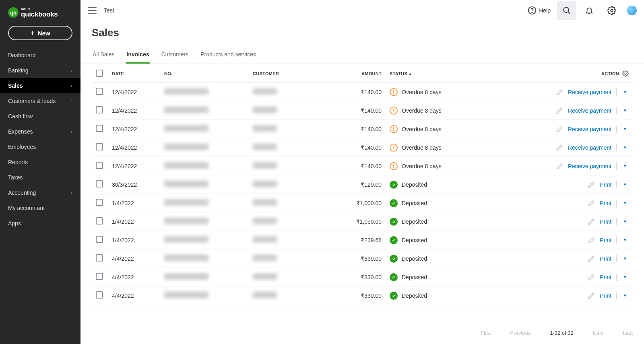  Describe the element at coordinates (40, 86) in the screenshot. I see `nav-item-sales: Sales›` at that location.